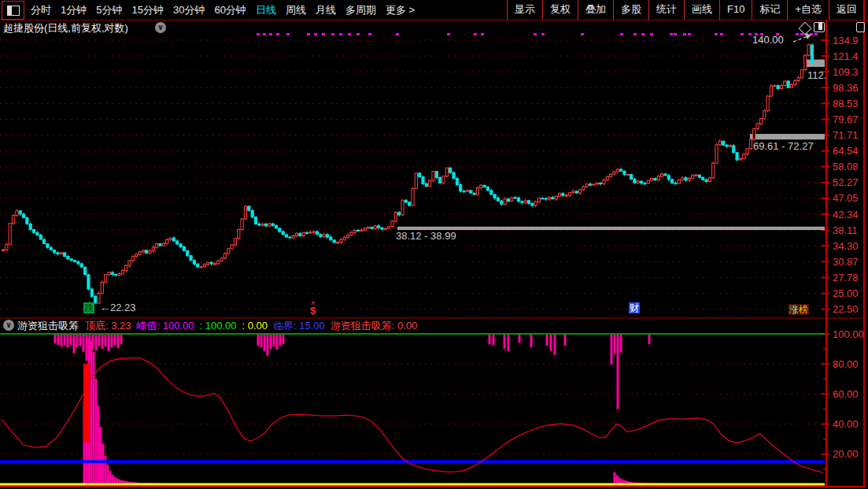 The width and height of the screenshot is (868, 489). What do you see at coordinates (165, 326) in the screenshot?
I see `indicator-param-1: 峰值: 100.00` at bounding box center [165, 326].